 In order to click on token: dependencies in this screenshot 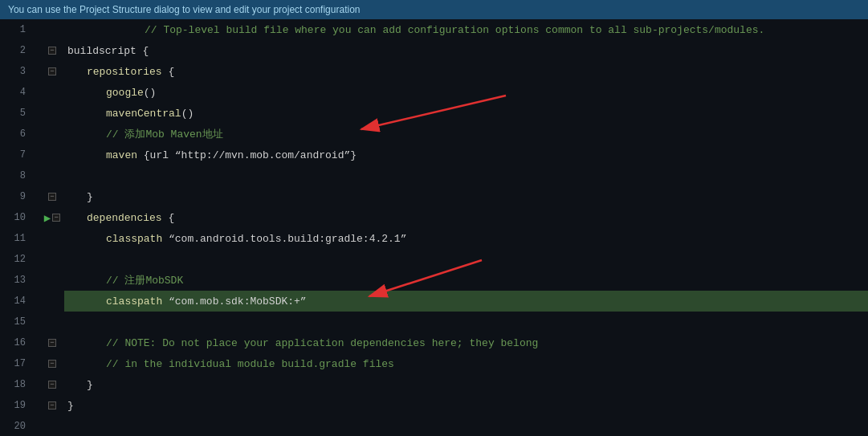, I will do `click(124, 218)`.